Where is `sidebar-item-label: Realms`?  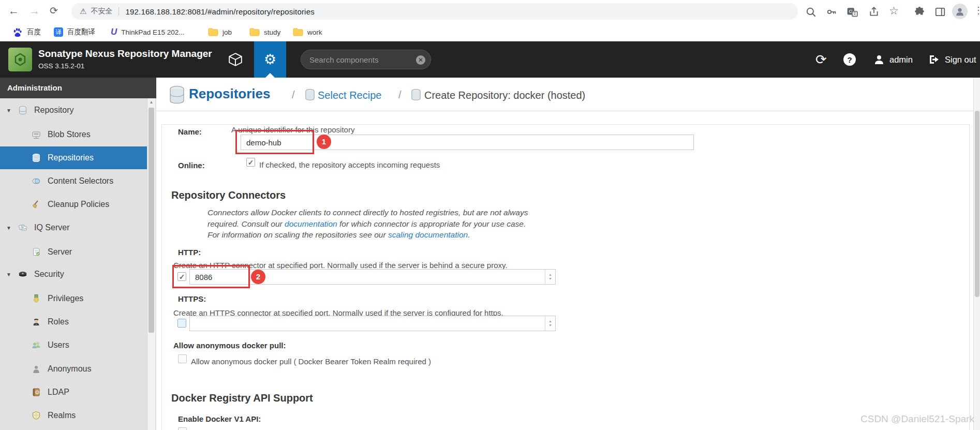
sidebar-item-label: Realms is located at coordinates (62, 416).